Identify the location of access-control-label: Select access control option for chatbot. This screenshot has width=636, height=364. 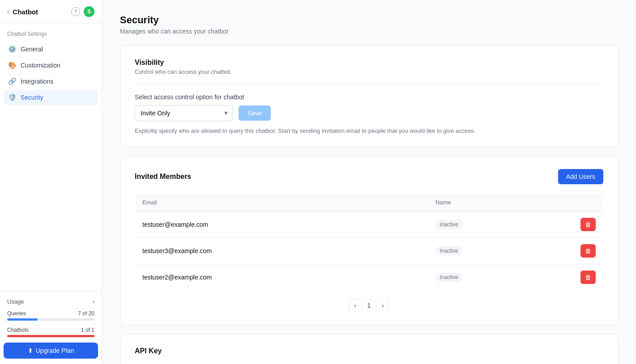
(369, 97).